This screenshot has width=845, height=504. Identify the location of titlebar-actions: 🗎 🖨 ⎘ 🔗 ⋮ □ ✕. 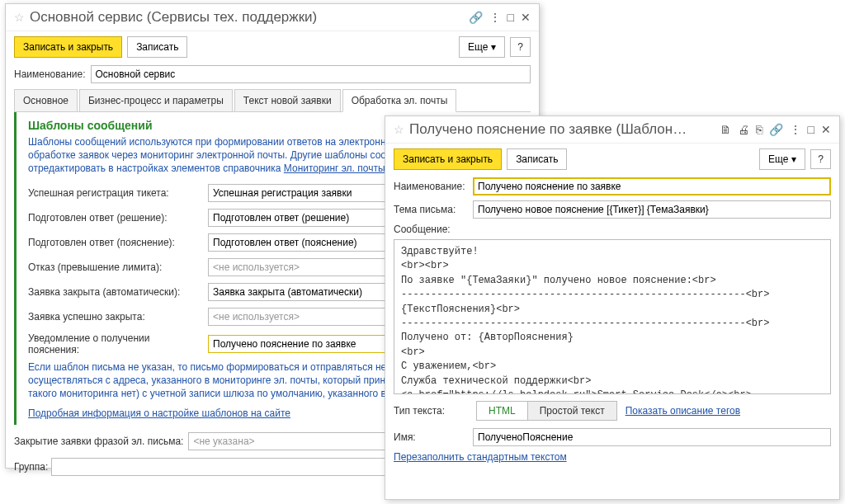
(776, 130).